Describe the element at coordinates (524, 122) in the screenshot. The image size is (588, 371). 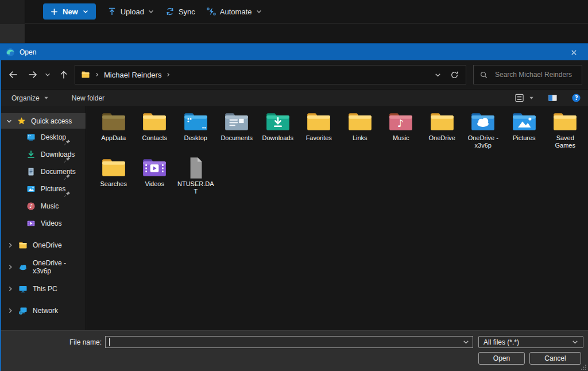
I see `folder-pictures-icon` at that location.